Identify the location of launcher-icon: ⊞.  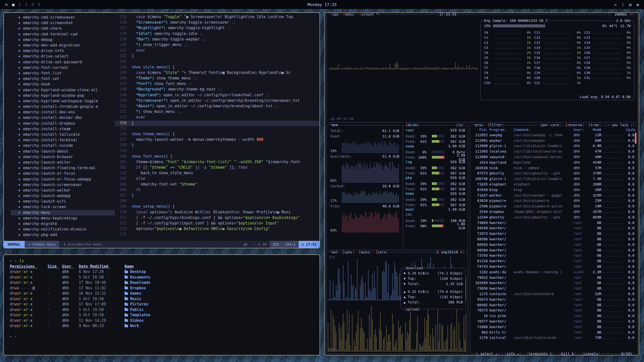
(6, 5).